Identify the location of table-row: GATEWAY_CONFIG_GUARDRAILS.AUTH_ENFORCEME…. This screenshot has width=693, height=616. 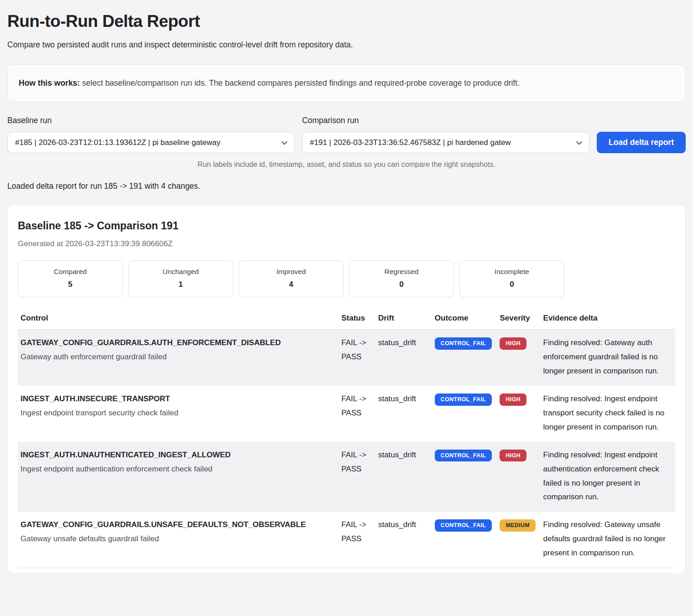
(347, 357).